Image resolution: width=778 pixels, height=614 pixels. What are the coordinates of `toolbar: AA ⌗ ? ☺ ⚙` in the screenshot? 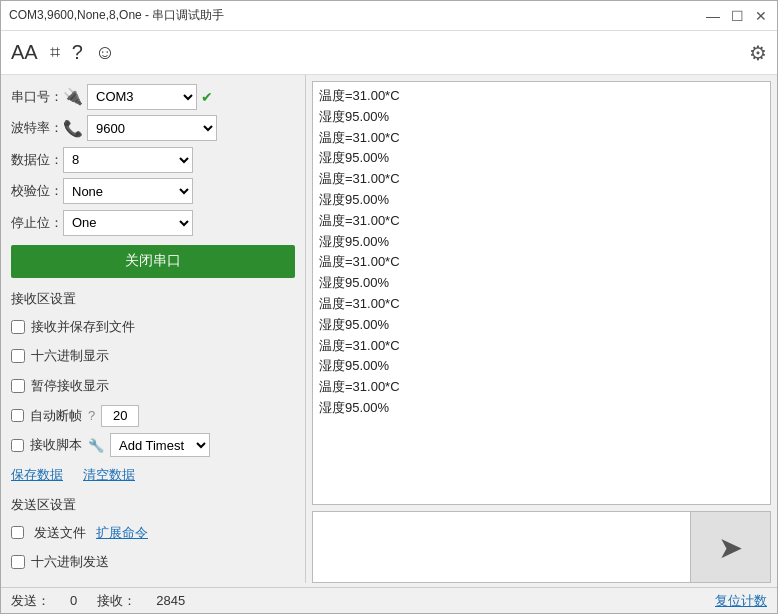 It's located at (389, 53).